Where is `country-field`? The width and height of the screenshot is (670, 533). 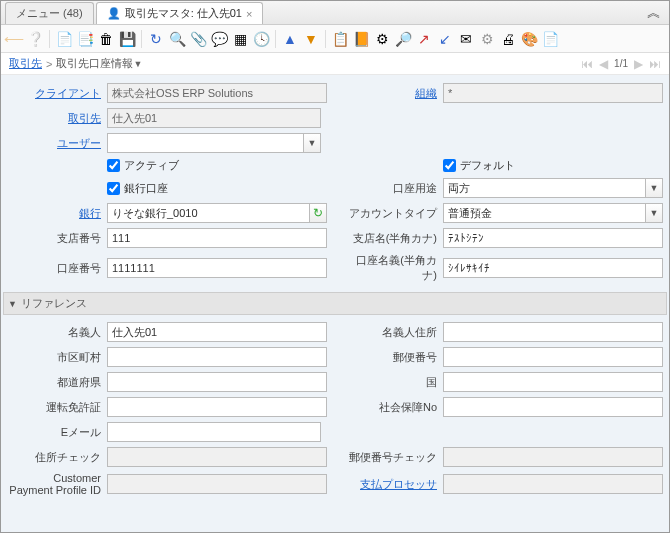 country-field is located at coordinates (553, 382).